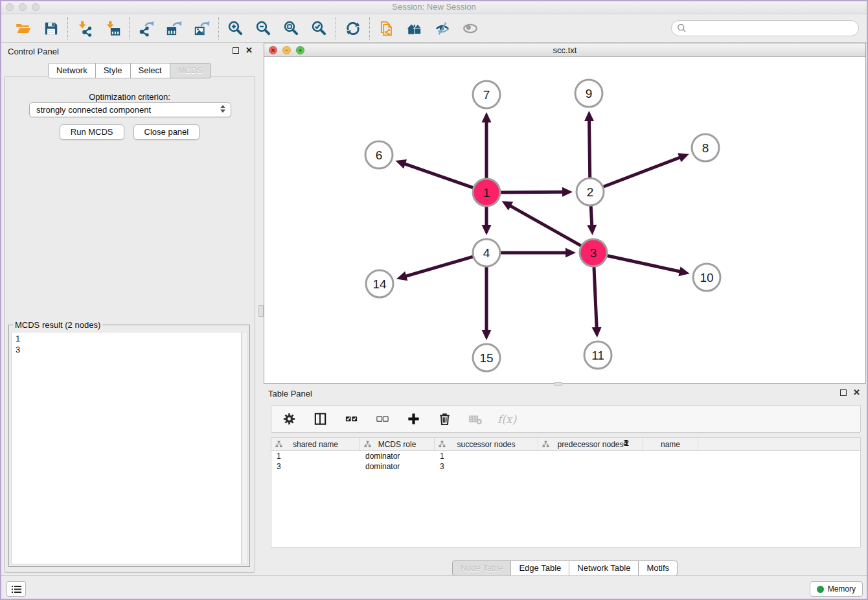  I want to click on open-folder-icon, so click(23, 29).